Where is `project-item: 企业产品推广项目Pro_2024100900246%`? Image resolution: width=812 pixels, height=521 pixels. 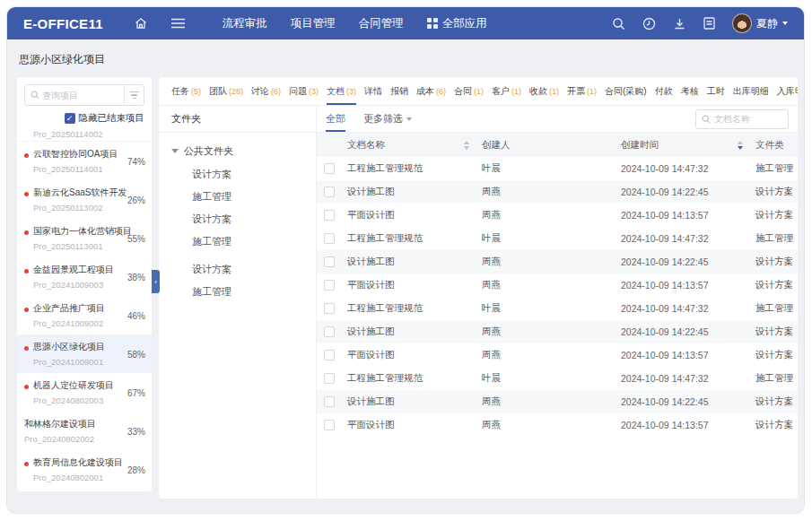
project-item: 企业产品推广项目Pro_2024100900246% is located at coordinates (84, 316).